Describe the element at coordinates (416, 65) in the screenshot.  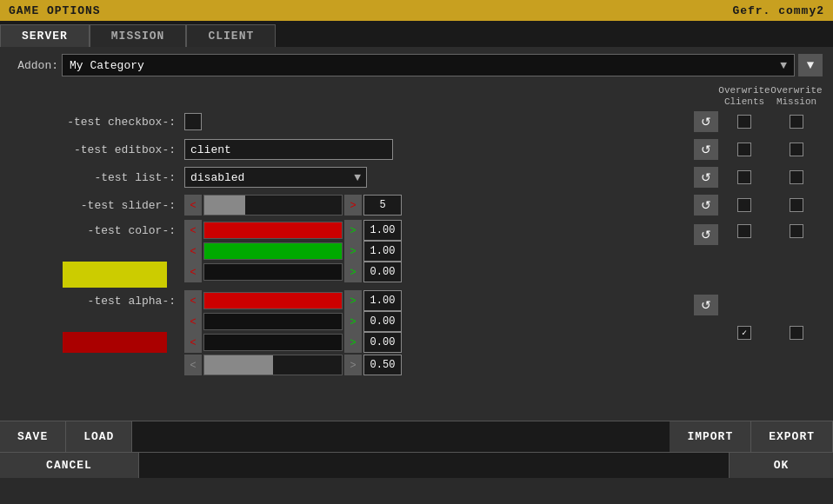
I see `addon-row: Addon: My Category ▼ ▼` at that location.